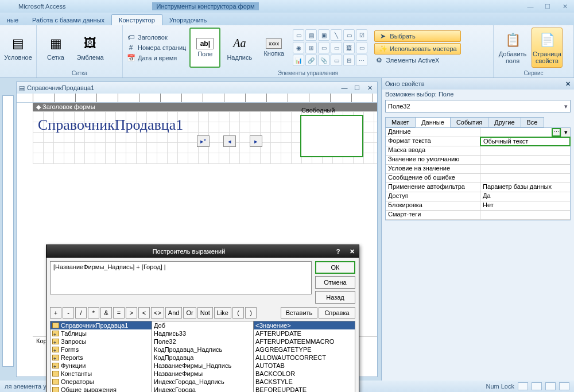 This screenshot has height=392, width=574. Describe the element at coordinates (566, 107) in the screenshot. I see `chevron-down-icon: ▾` at that location.